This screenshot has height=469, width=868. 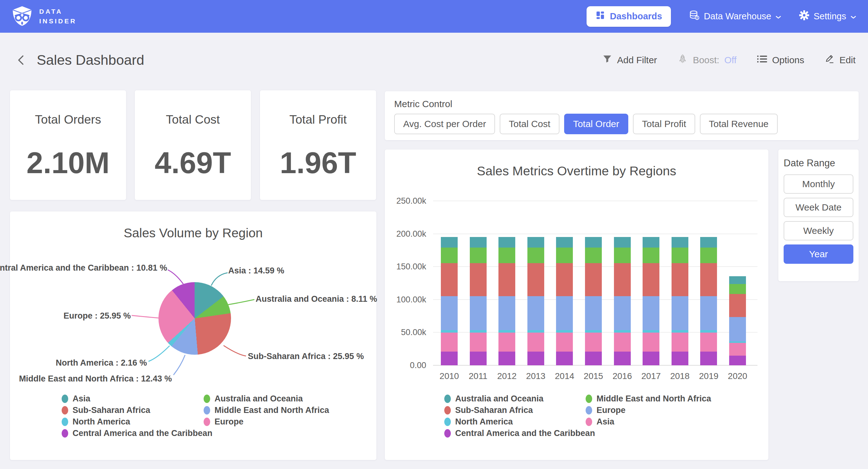 I want to click on pie-chart, so click(x=195, y=318).